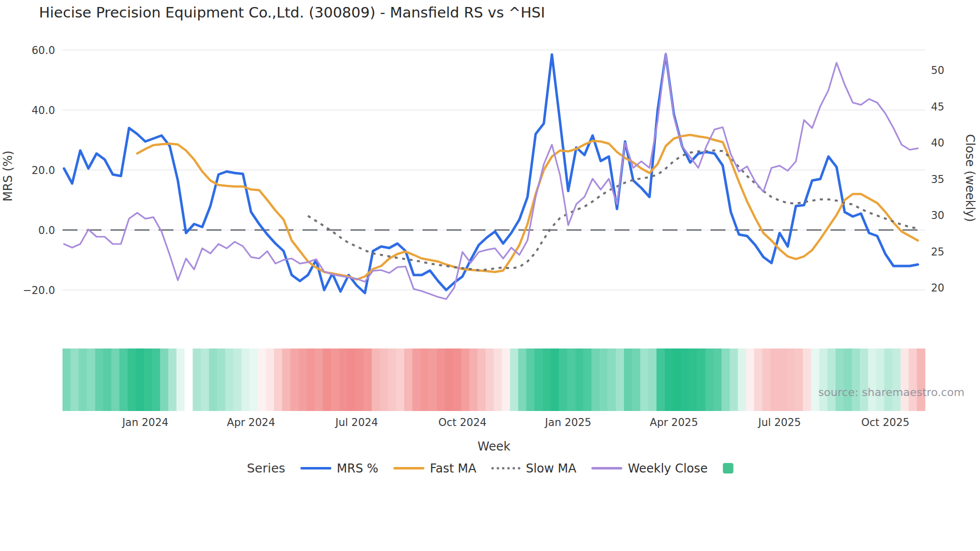  What do you see at coordinates (358, 468) in the screenshot?
I see `legend-item-label: MRS %` at bounding box center [358, 468].